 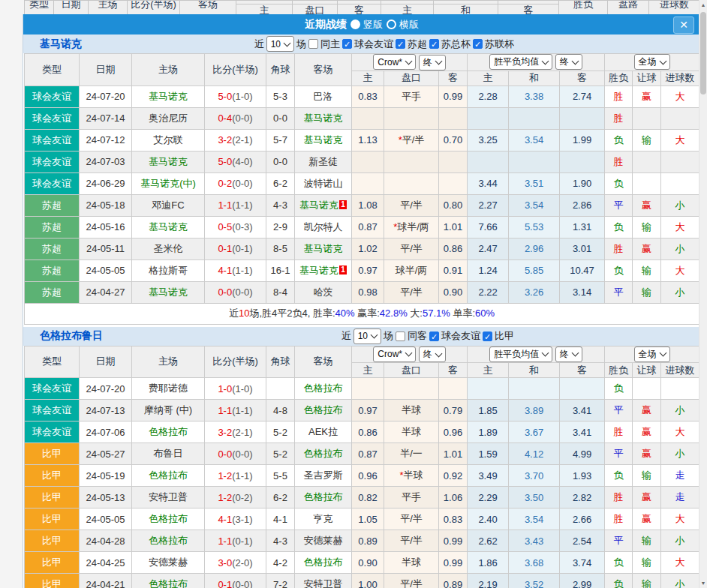 What do you see at coordinates (647, 162) in the screenshot?
I see `handicap-result-cell` at bounding box center [647, 162].